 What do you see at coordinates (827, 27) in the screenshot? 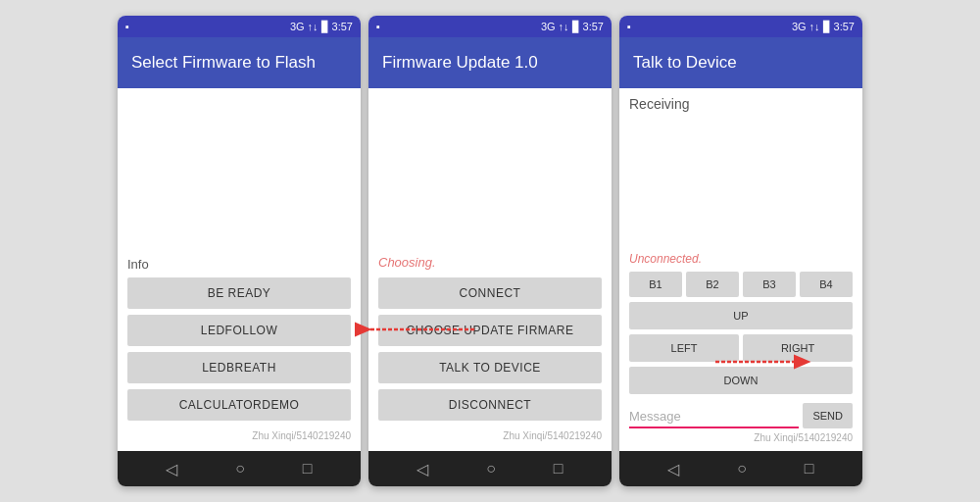
I see `battery-icon-3: ▊` at bounding box center [827, 27].